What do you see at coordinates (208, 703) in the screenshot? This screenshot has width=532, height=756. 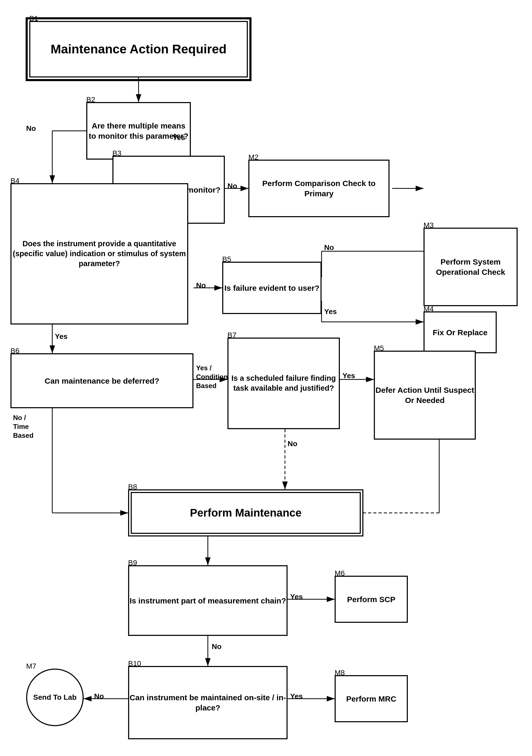 I see `node-B10: Can instrument be maintained on-site / i…` at bounding box center [208, 703].